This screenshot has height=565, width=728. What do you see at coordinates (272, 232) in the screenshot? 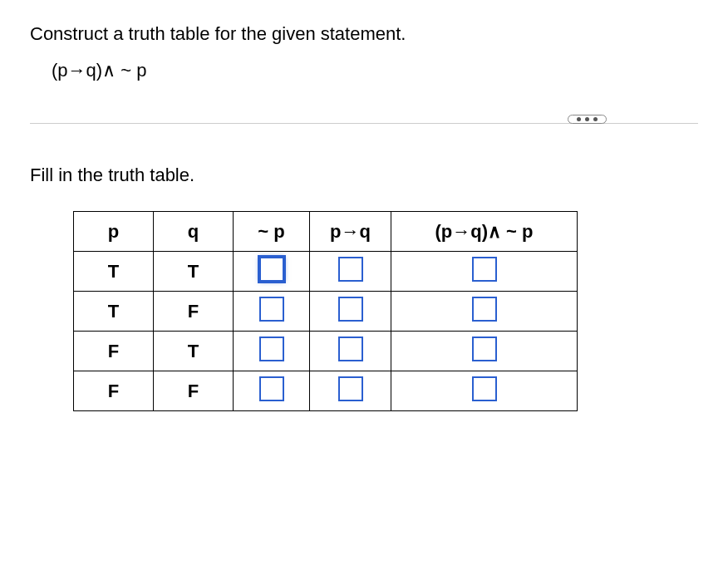
I see `header-not-p: ~ p` at bounding box center [272, 232].